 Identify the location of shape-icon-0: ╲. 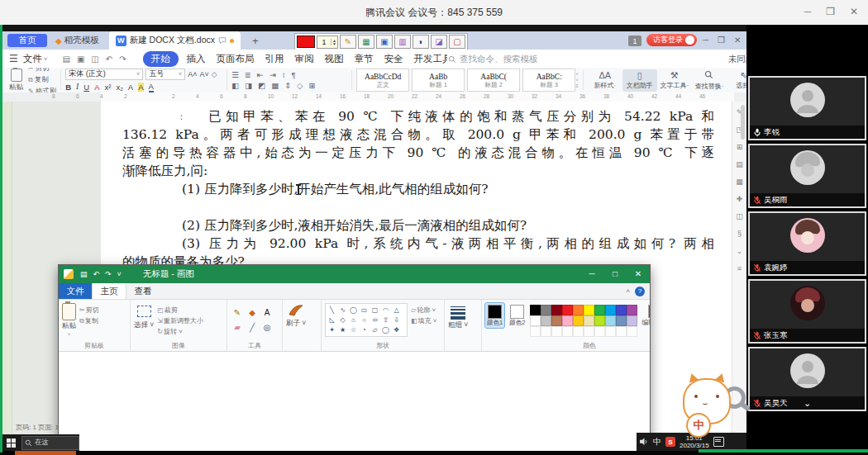
(332, 310).